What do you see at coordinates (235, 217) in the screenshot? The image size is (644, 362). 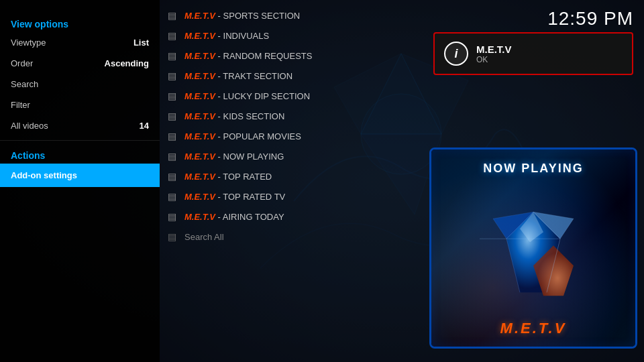 I see `item-text: M.E.T.V - AIRING TODAY` at bounding box center [235, 217].